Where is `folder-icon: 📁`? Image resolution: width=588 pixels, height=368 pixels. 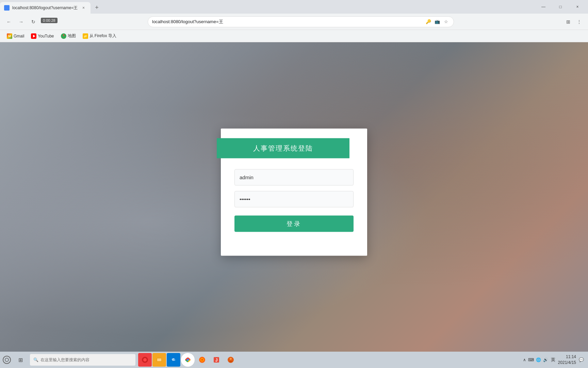 folder-icon: 📁 is located at coordinates (85, 36).